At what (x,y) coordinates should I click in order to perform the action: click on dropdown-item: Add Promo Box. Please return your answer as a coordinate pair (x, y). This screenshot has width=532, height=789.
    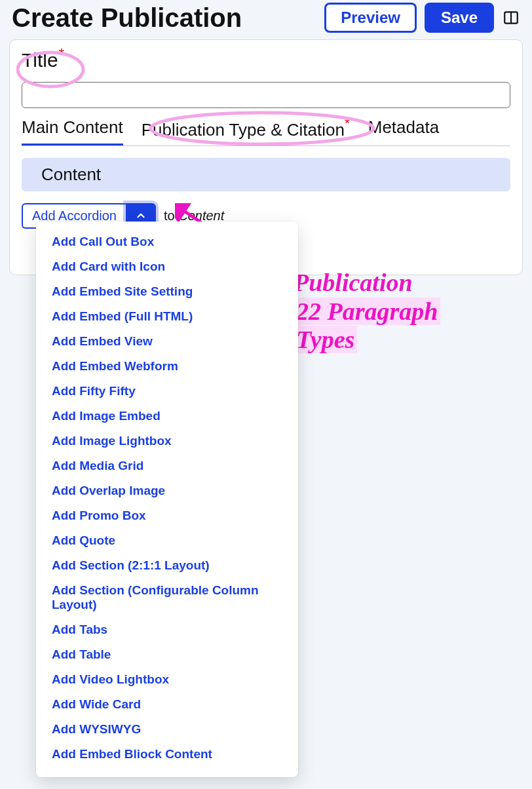
    Looking at the image, I should click on (167, 516).